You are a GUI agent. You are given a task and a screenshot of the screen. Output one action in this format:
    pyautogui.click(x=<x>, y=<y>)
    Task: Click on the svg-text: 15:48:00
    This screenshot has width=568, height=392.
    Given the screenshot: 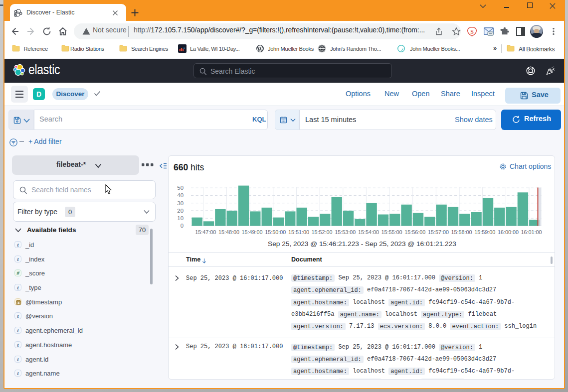 What is the action you would take?
    pyautogui.click(x=229, y=232)
    